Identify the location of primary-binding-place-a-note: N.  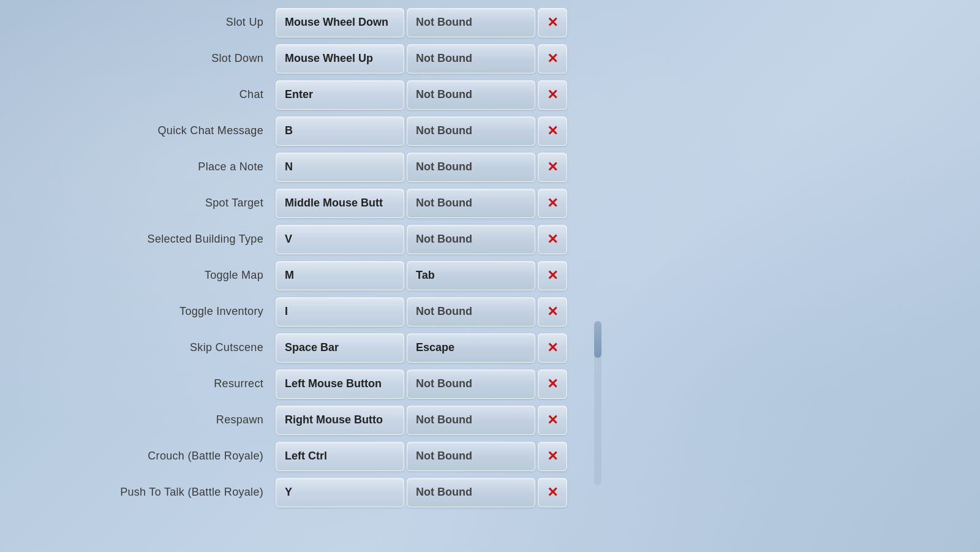
(340, 167).